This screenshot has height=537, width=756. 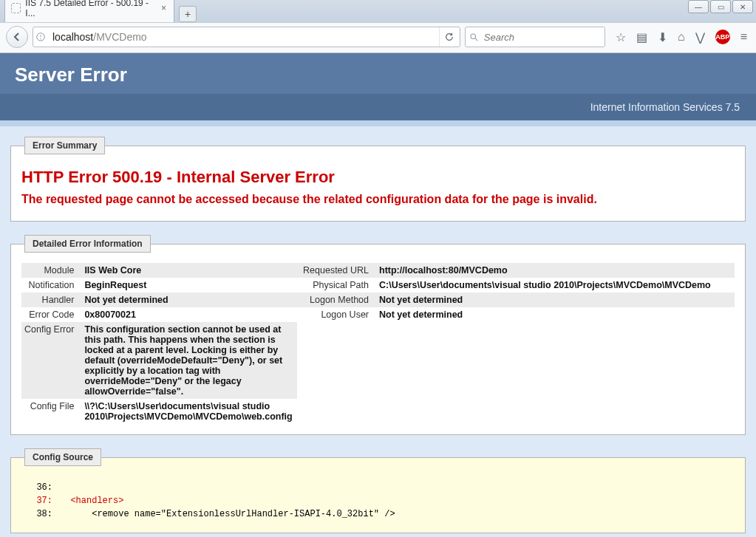 What do you see at coordinates (160, 411) in the screenshot?
I see `detail-row: Config File\\?\C:\Users\User\documents\v…` at bounding box center [160, 411].